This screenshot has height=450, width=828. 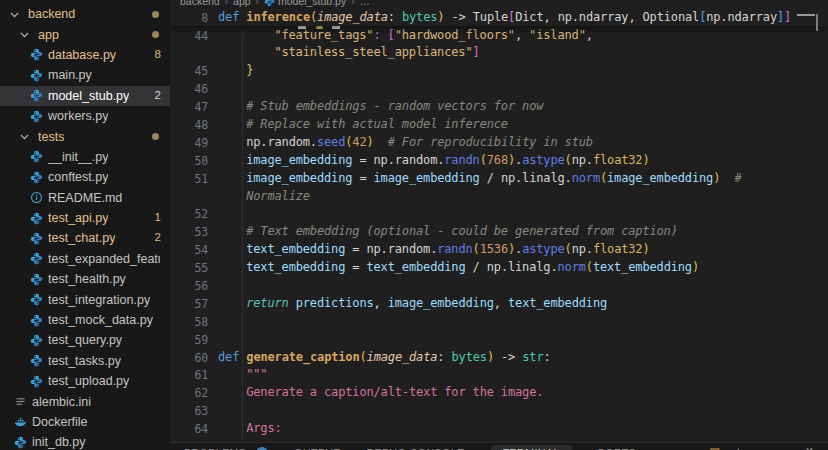 I want to click on sidebar-item-readme-md: README.md, so click(x=85, y=198).